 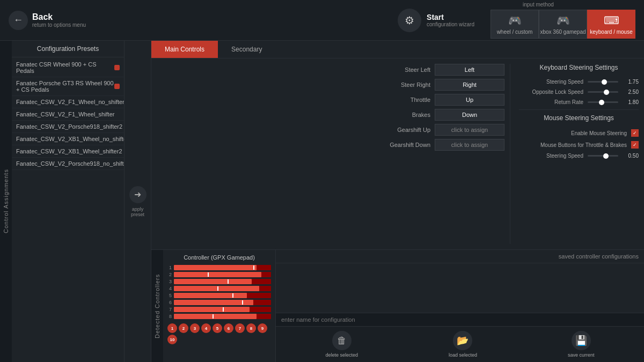 What do you see at coordinates (602, 102) in the screenshot?
I see `return-rate-thumb` at bounding box center [602, 102].